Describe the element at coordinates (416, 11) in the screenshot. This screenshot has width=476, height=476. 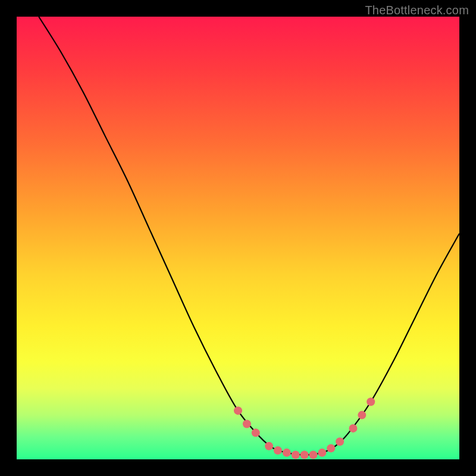
I see `watermark-text: TheBottleneck.com` at that location.